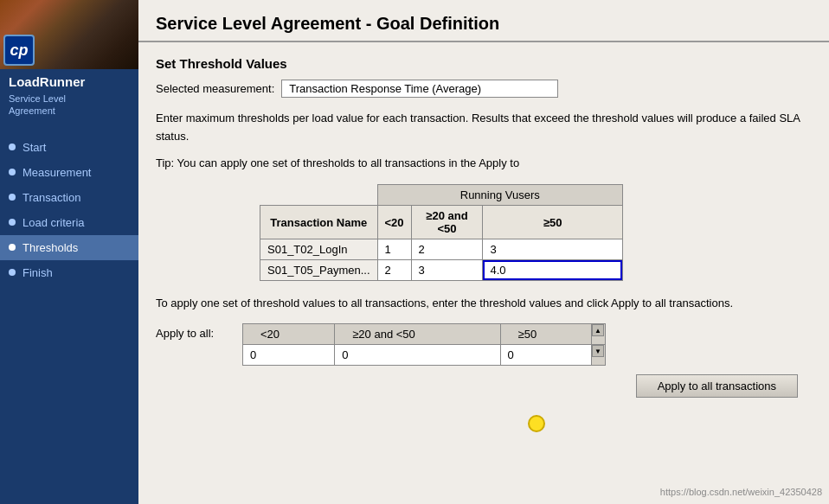 The image size is (829, 504). What do you see at coordinates (395, 271) in the screenshot?
I see `row2-col1: 2` at bounding box center [395, 271].